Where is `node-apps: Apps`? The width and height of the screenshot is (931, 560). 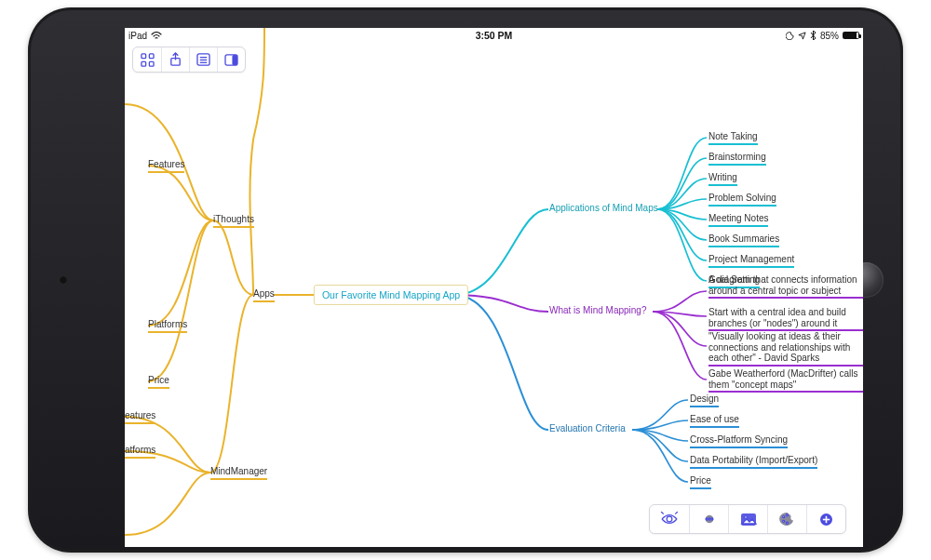 node-apps: Apps is located at coordinates (264, 296).